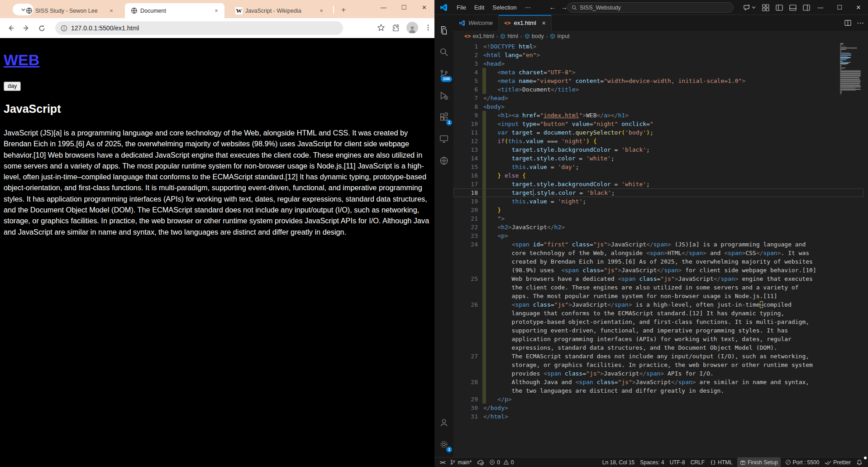 This screenshot has height=467, width=868. I want to click on more-actions-icon: ⋯, so click(861, 23).